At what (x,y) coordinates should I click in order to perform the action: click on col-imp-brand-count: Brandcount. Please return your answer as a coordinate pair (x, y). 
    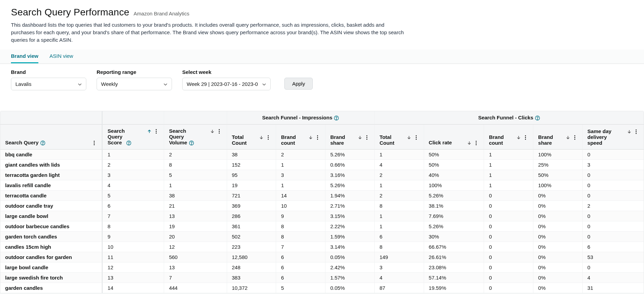
    Looking at the image, I should click on (300, 137).